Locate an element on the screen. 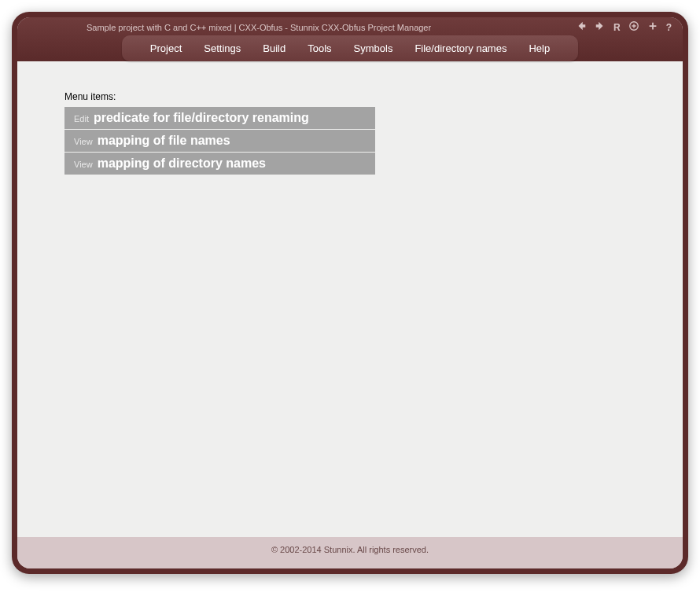  header-bar: Sample project with C and C++ mixed | CX… is located at coordinates (350, 39).